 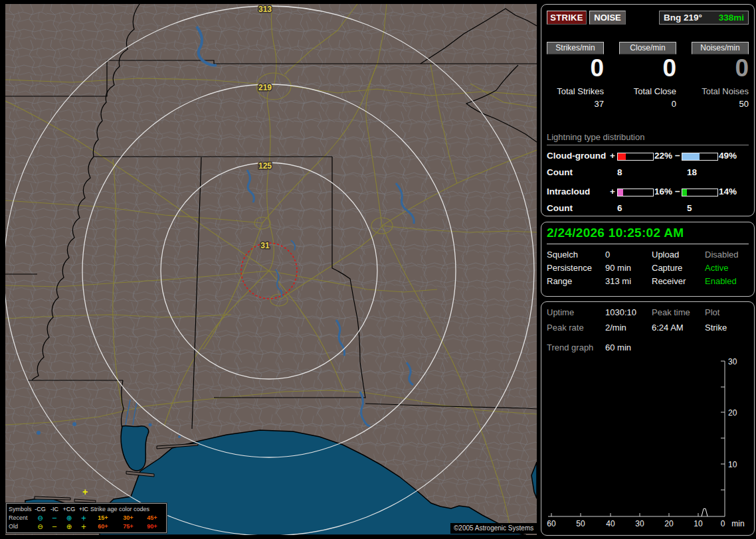 What do you see at coordinates (620, 173) in the screenshot?
I see `cg-plus-count: 8` at bounding box center [620, 173].